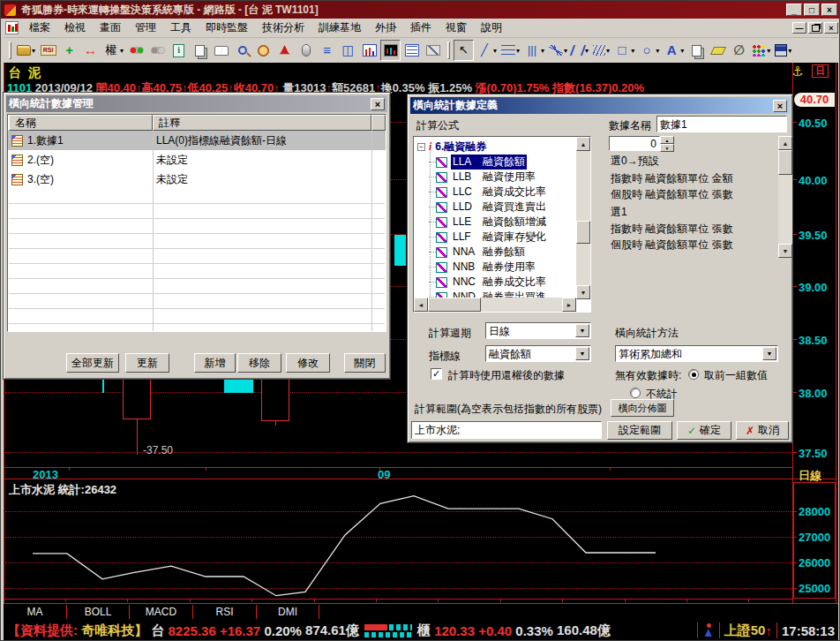 This screenshot has width=840, height=641. I want to click on eraser-icon, so click(718, 50).